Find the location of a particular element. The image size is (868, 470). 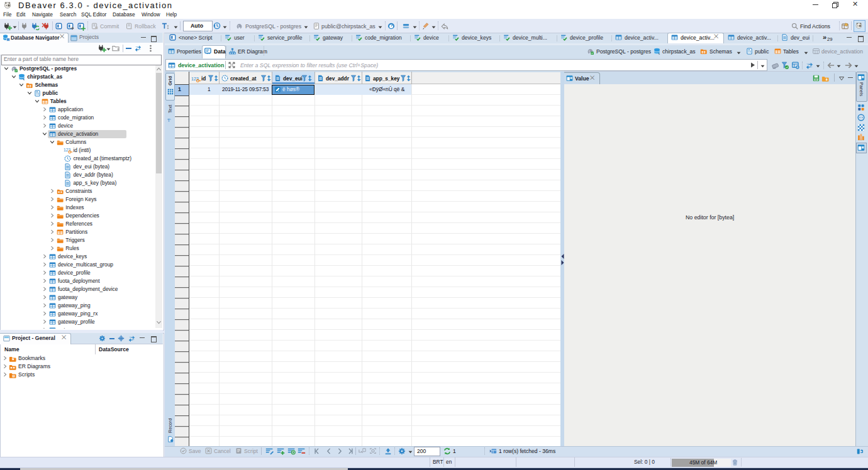

svg-text: T is located at coordinates (169, 121).